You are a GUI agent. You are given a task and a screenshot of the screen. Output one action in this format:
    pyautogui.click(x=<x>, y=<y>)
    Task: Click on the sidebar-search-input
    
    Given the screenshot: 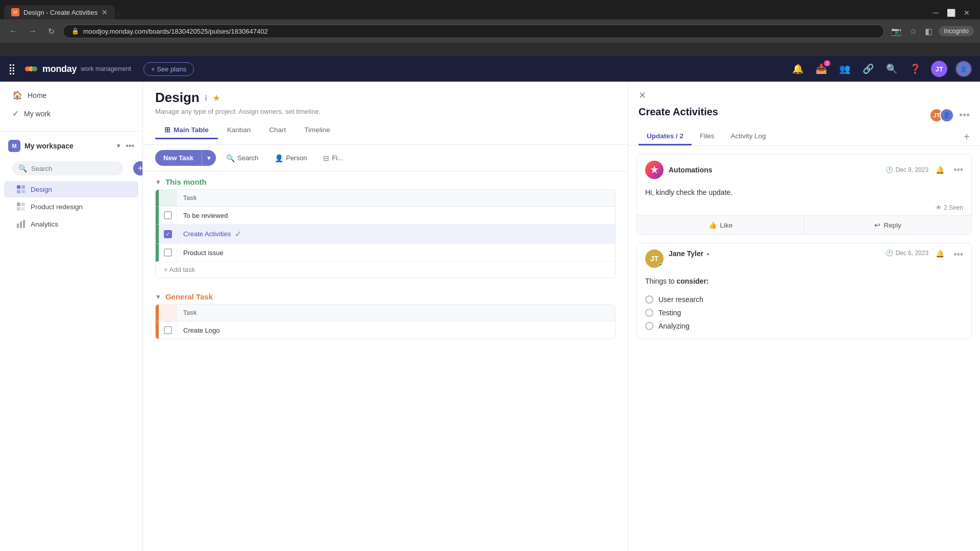 What is the action you would take?
    pyautogui.click(x=74, y=168)
    